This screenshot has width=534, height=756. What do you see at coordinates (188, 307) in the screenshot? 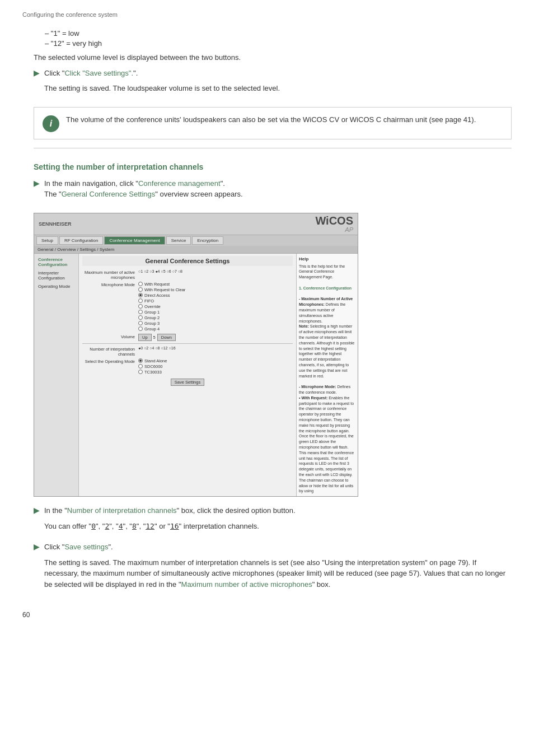
I see `mic-mode-row: Microphone Mode With Request With Reques…` at bounding box center [188, 307].